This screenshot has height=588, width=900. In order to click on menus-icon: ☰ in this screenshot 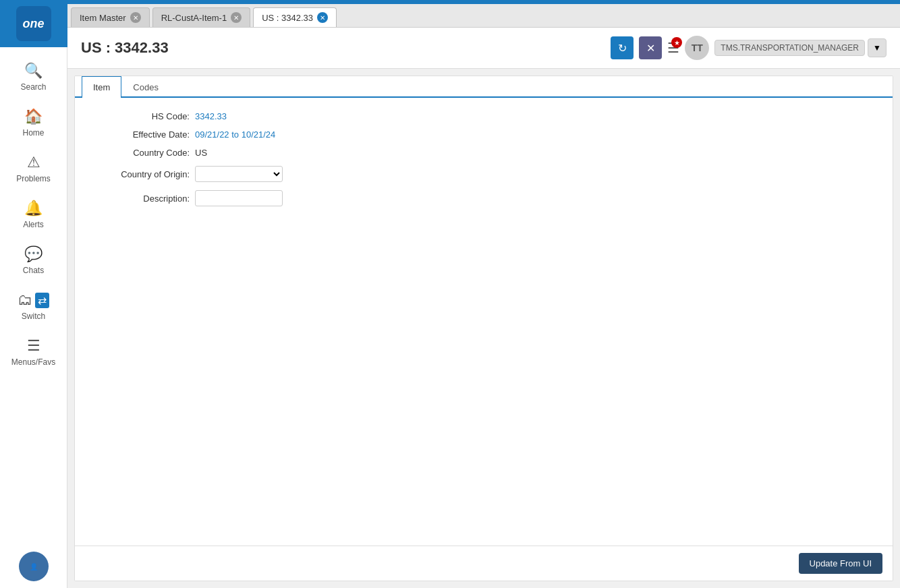, I will do `click(34, 346)`.